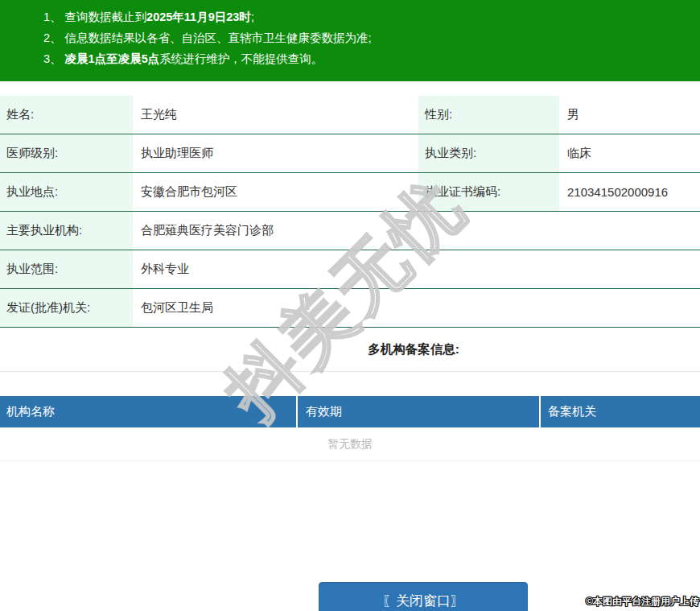 Image resolution: width=700 pixels, height=611 pixels. Describe the element at coordinates (66, 231) in the screenshot. I see `main-institution-label: 主要执业机构:` at that location.